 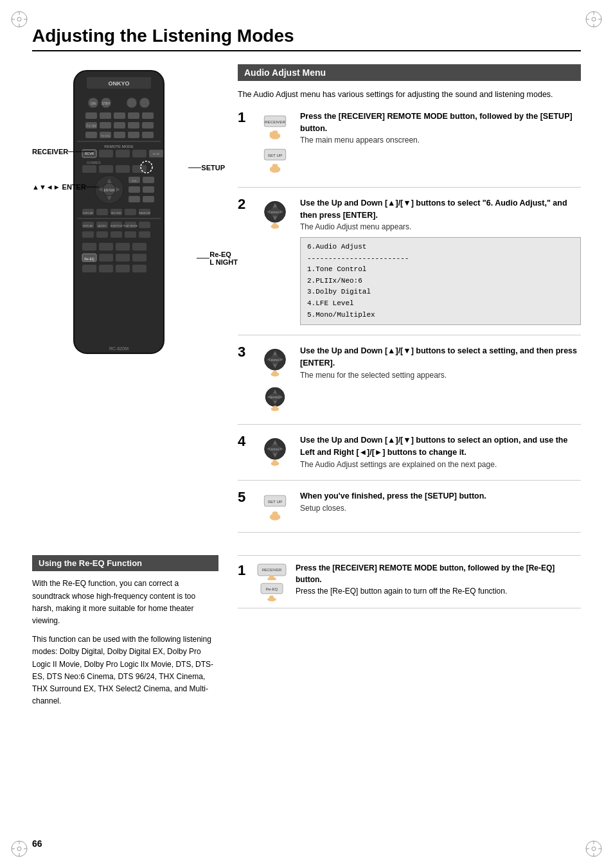 I want to click on svg-text: REMOTE MODE, so click(x=118, y=146).